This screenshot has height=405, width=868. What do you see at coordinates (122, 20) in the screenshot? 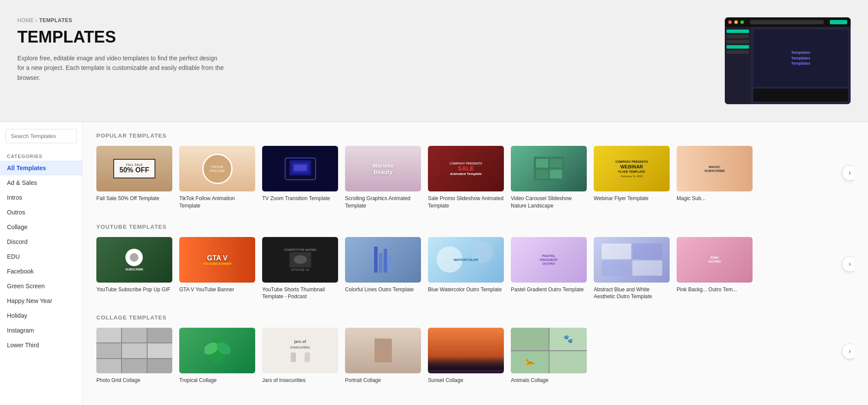
I see `breadcrumb: HOME › TEMPLATES` at bounding box center [122, 20].